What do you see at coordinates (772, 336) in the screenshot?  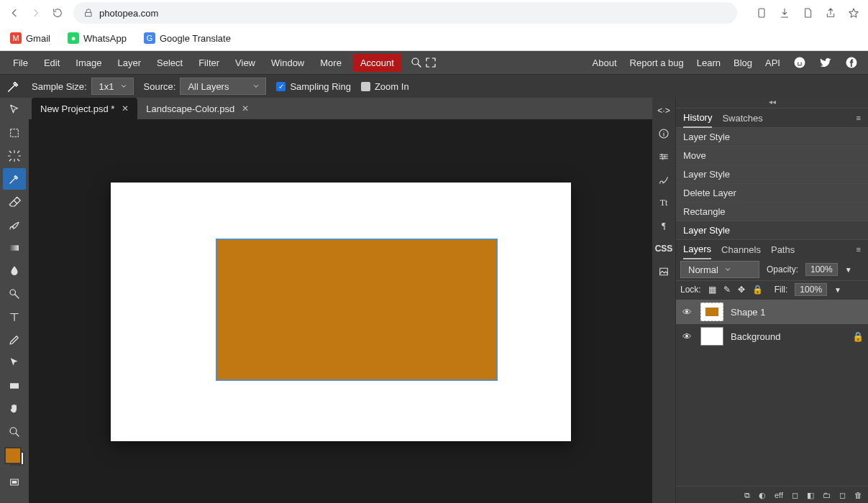 I see `layer-row: 👁 Background 🔒` at bounding box center [772, 336].